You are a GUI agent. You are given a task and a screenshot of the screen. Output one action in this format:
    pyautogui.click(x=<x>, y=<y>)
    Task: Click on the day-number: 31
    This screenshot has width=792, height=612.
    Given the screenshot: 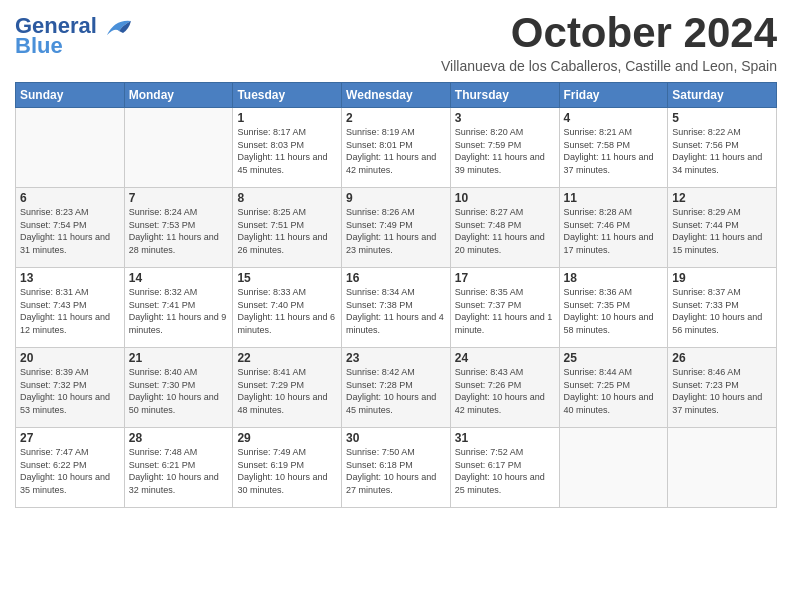 What is the action you would take?
    pyautogui.click(x=505, y=438)
    